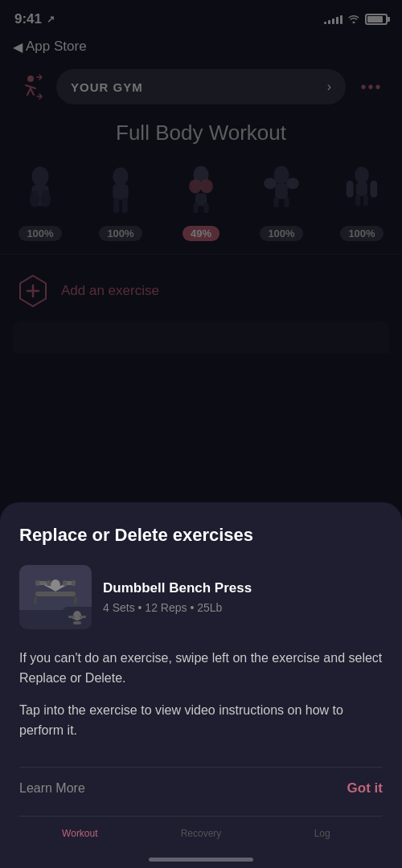  I want to click on tab-workout-label: Workout, so click(80, 833).